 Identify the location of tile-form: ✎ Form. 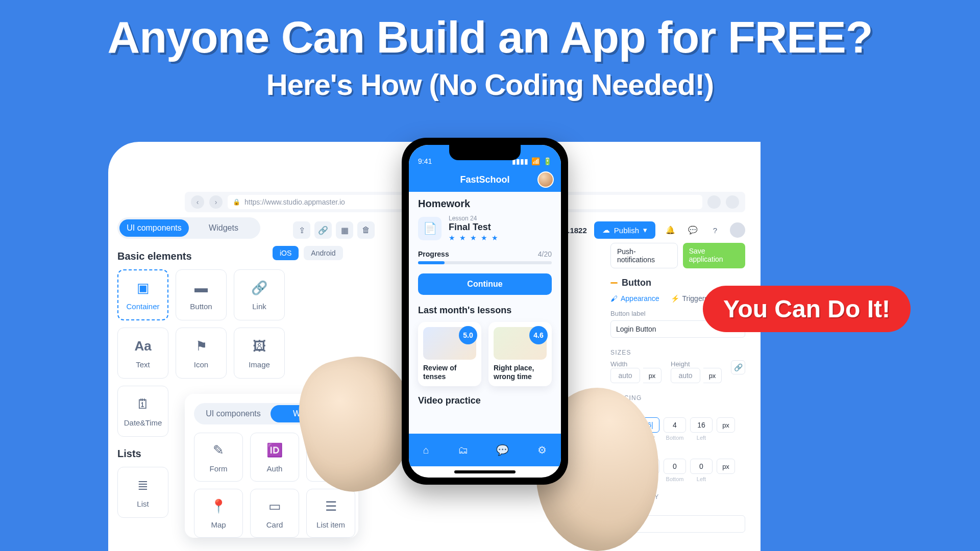
(218, 457).